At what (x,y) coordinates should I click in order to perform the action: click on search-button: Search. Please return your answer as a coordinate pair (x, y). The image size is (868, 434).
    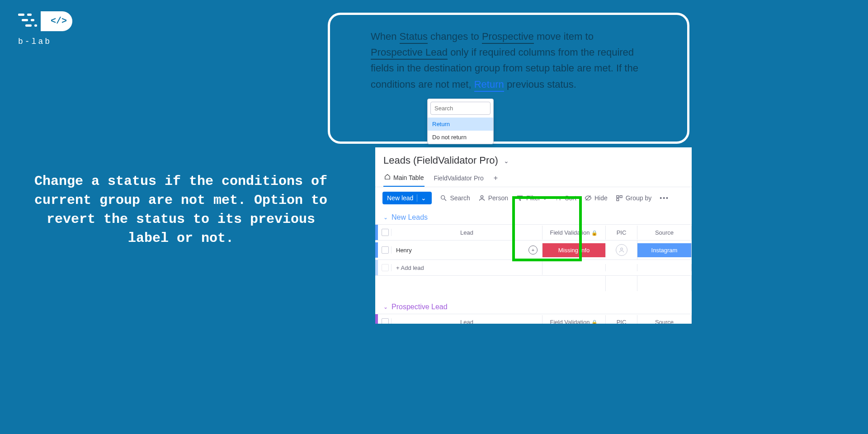
    Looking at the image, I should click on (455, 198).